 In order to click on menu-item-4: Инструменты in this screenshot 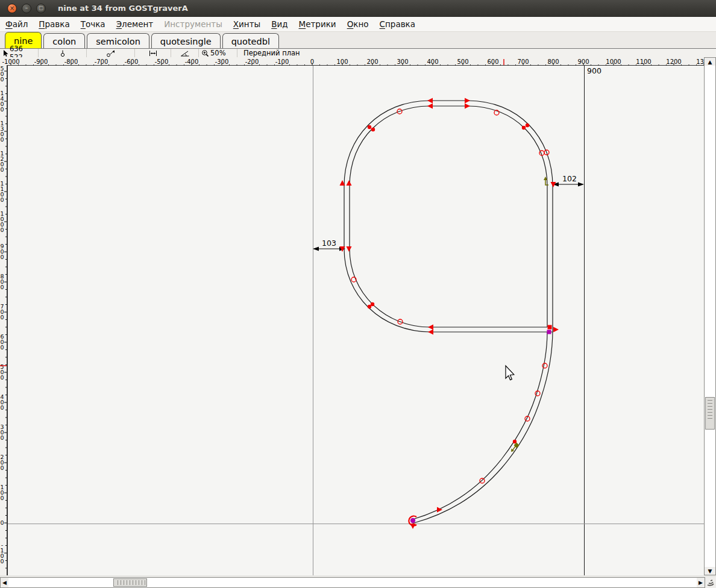, I will do `click(193, 24)`.